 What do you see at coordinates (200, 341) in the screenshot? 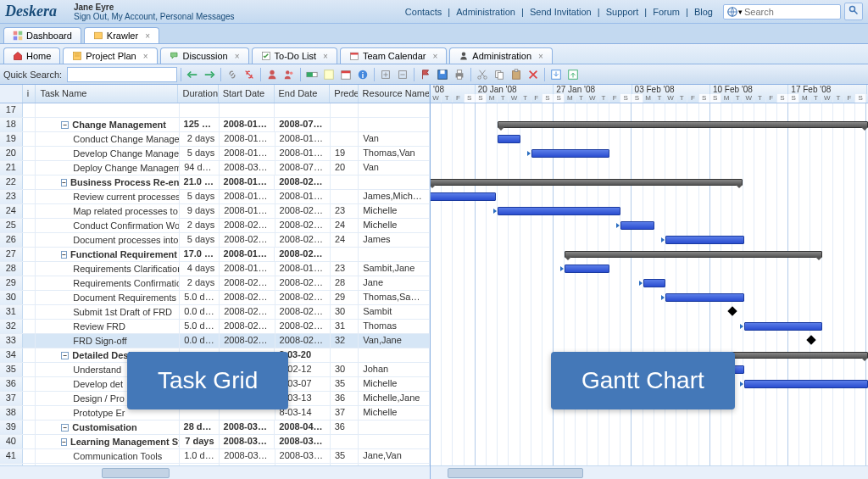
I see `duration-cell: 0.0 days` at bounding box center [200, 341].